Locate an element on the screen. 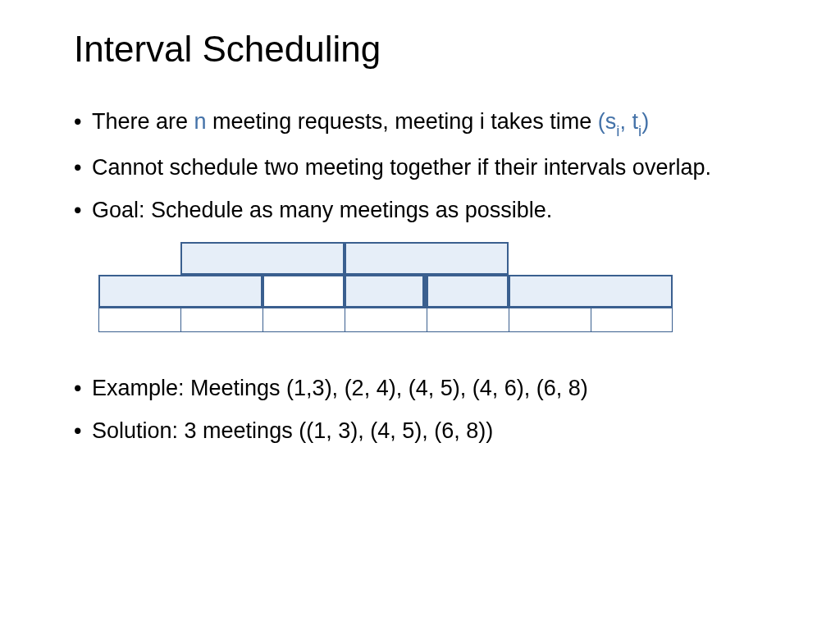 This screenshot has height=630, width=840. text: There are is located at coordinates (143, 121).